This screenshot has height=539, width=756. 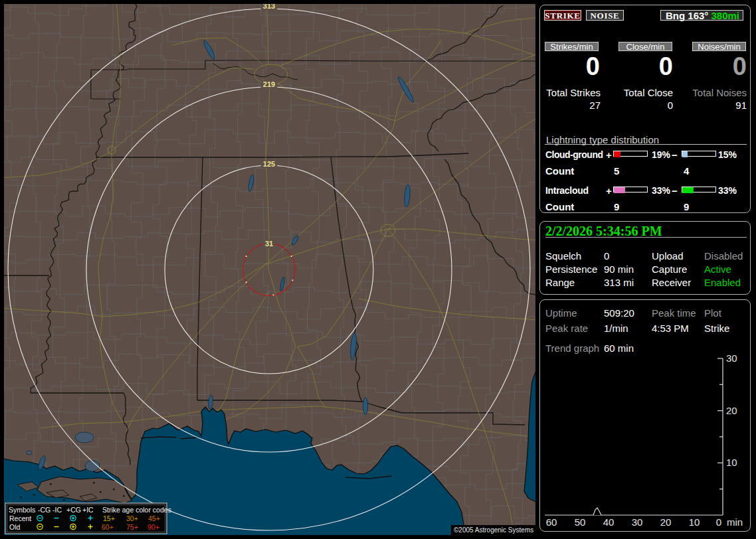 What do you see at coordinates (581, 522) in the screenshot?
I see `svg-text: 50` at bounding box center [581, 522].